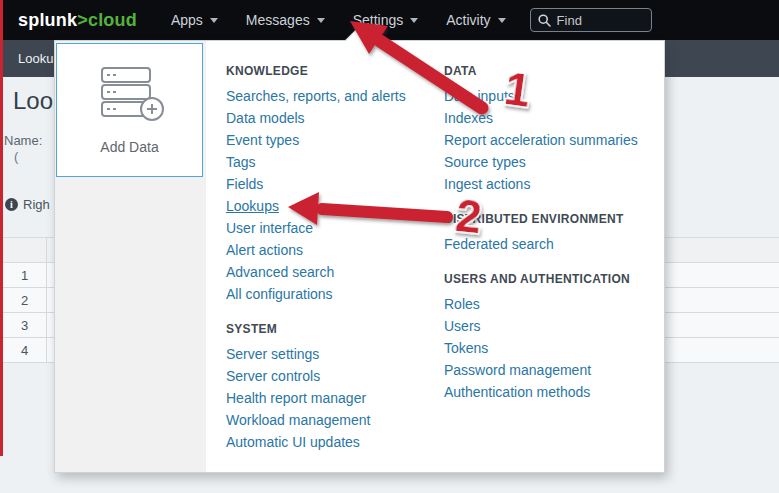  Describe the element at coordinates (286, 20) in the screenshot. I see `nav-messages-menu: Messages` at that location.